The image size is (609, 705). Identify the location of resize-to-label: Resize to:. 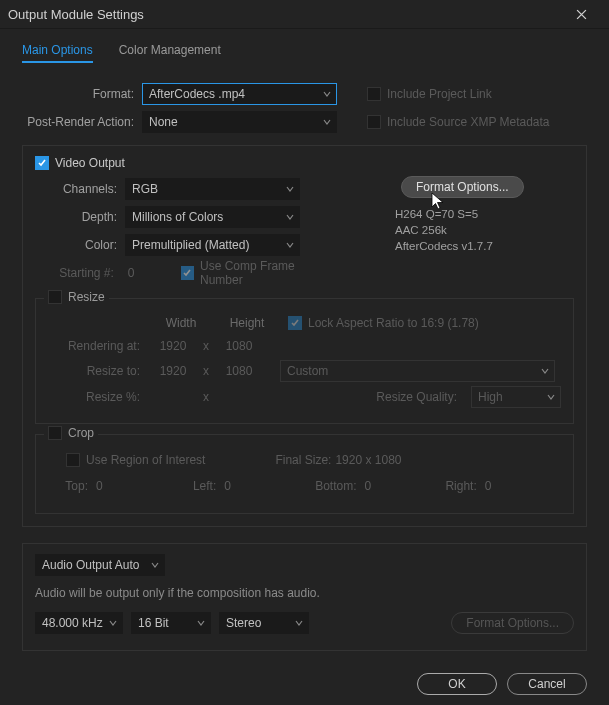
(98, 371).